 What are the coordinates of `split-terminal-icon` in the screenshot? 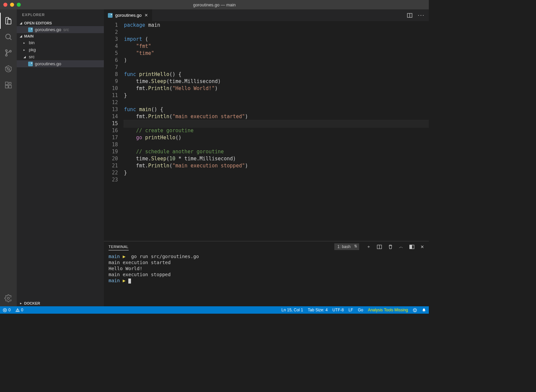 It's located at (379, 247).